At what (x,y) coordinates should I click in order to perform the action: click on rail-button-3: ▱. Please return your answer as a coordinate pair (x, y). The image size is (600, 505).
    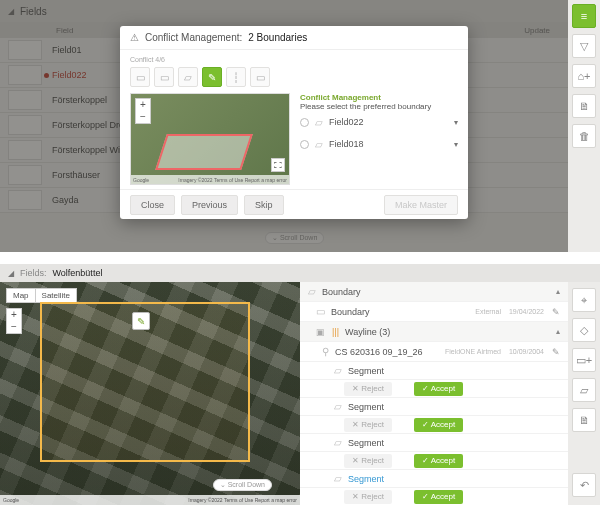
    Looking at the image, I should click on (584, 390).